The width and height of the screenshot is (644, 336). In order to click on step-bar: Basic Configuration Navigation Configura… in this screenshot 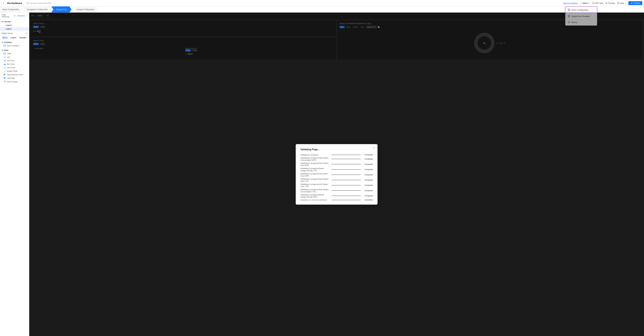, I will do `click(322, 10)`.